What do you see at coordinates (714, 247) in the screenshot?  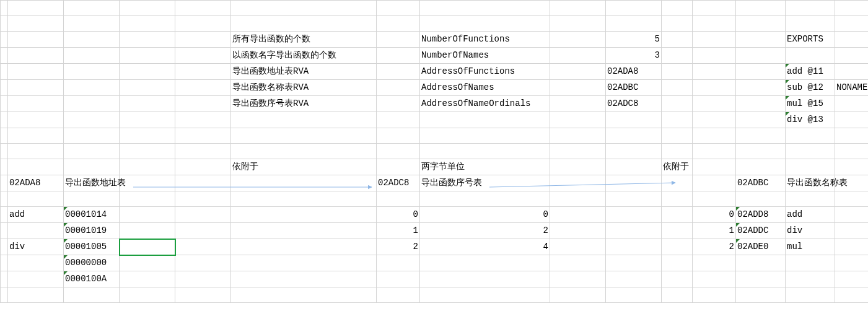 I see `name-idx: 2` at bounding box center [714, 247].